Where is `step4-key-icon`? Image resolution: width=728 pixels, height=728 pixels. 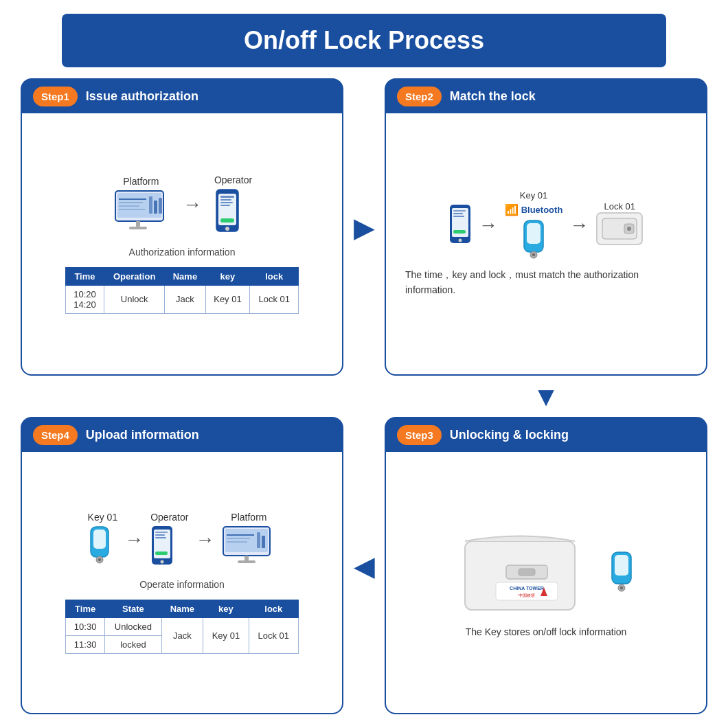
step4-key-icon is located at coordinates (100, 545).